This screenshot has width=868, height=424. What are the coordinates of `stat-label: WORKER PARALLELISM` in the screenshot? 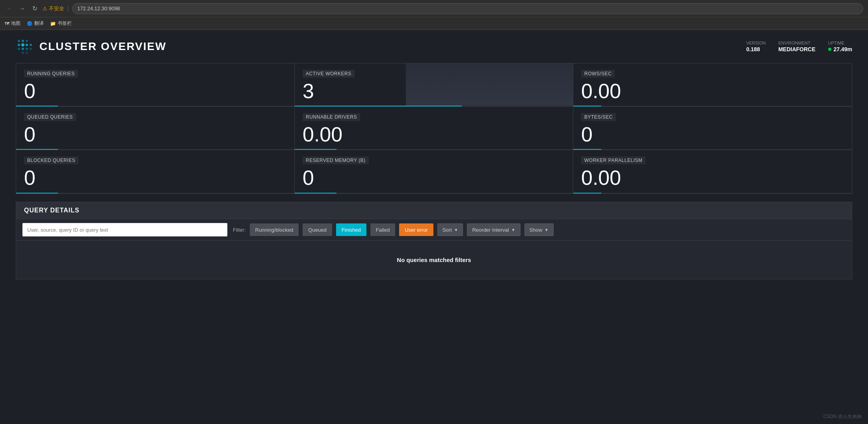 It's located at (613, 160).